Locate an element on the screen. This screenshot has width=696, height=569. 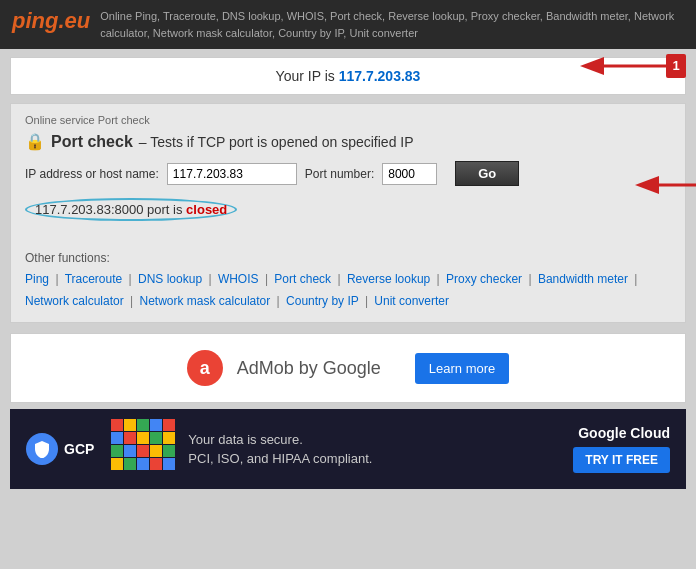
header-tagline: Online Ping, Traceroute, DNS lookup, WHO… is located at coordinates (392, 24).